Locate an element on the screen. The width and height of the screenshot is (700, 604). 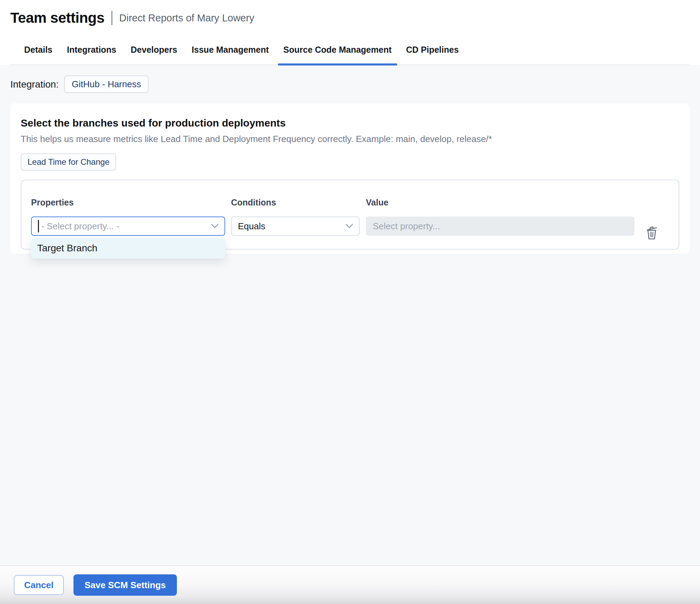
tab-details: Details is located at coordinates (38, 51).